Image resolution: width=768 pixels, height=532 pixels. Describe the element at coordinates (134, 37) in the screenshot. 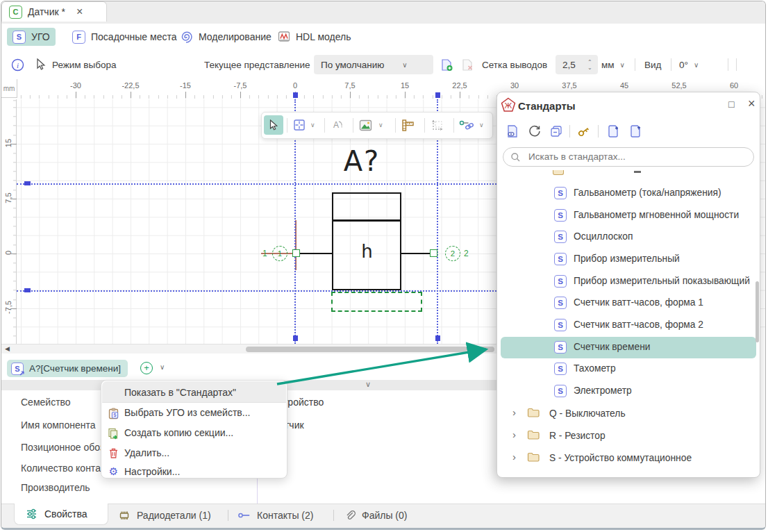

I see `tab-footprints-label: Посадочные места` at that location.